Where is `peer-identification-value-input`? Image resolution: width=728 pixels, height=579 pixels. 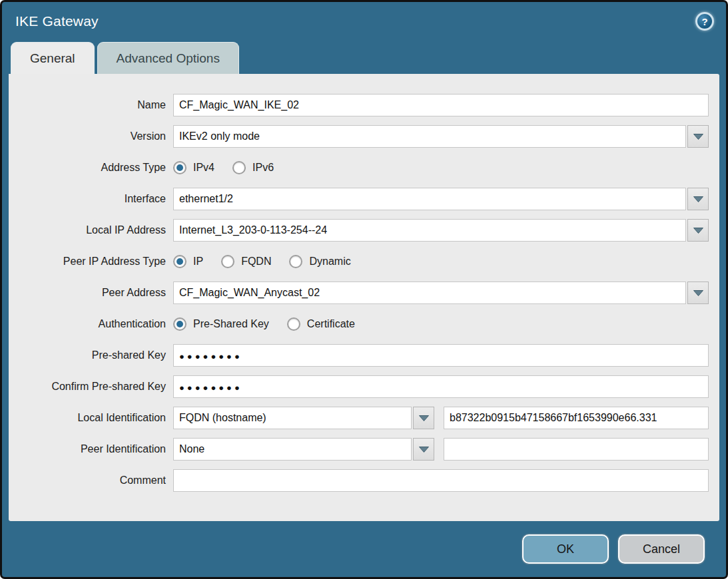
peer-identification-value-input is located at coordinates (576, 449).